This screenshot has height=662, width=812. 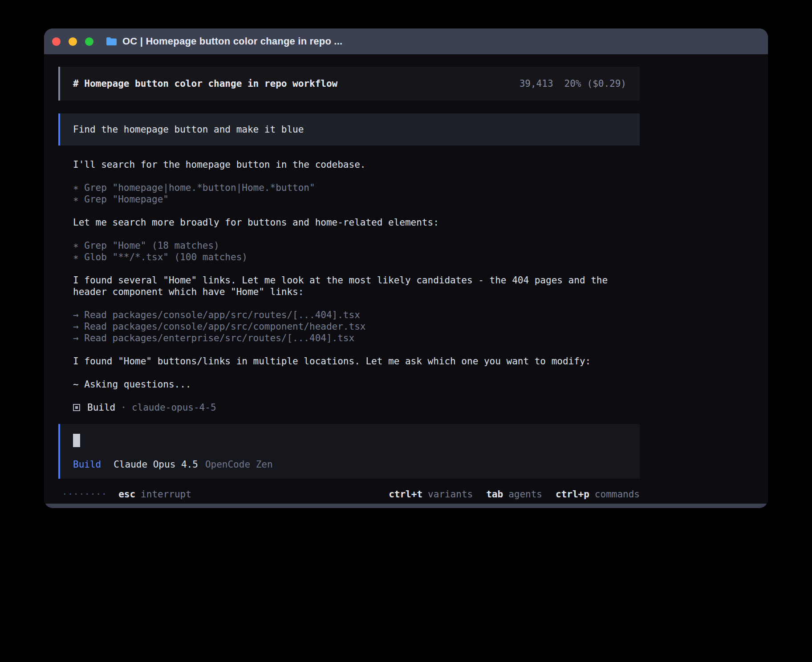 What do you see at coordinates (85, 494) in the screenshot?
I see `activity-dots: ········` at bounding box center [85, 494].